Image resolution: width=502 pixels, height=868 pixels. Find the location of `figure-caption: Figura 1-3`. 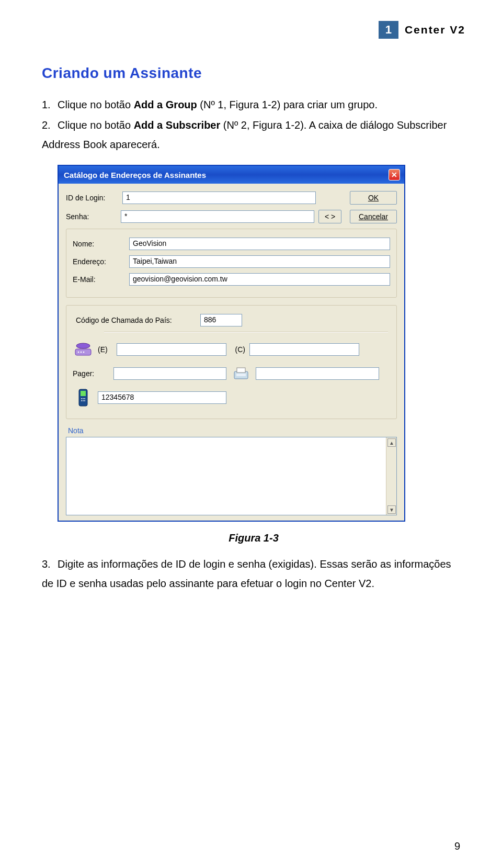

figure-caption: Figura 1-3 is located at coordinates (254, 538).